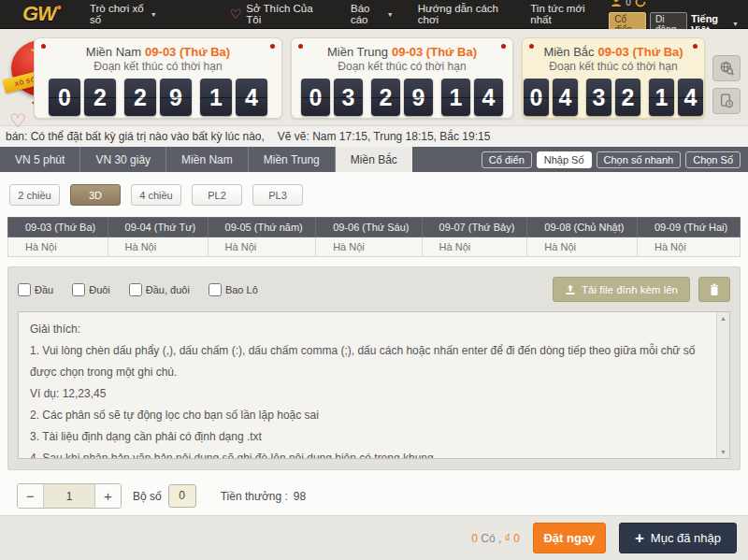 The image size is (748, 560). What do you see at coordinates (383, 136) in the screenshot?
I see `draw-times-text: Vẽ vẽ: Nam 17:15, Trung 18:15, Bắc 19:15` at bounding box center [383, 136].